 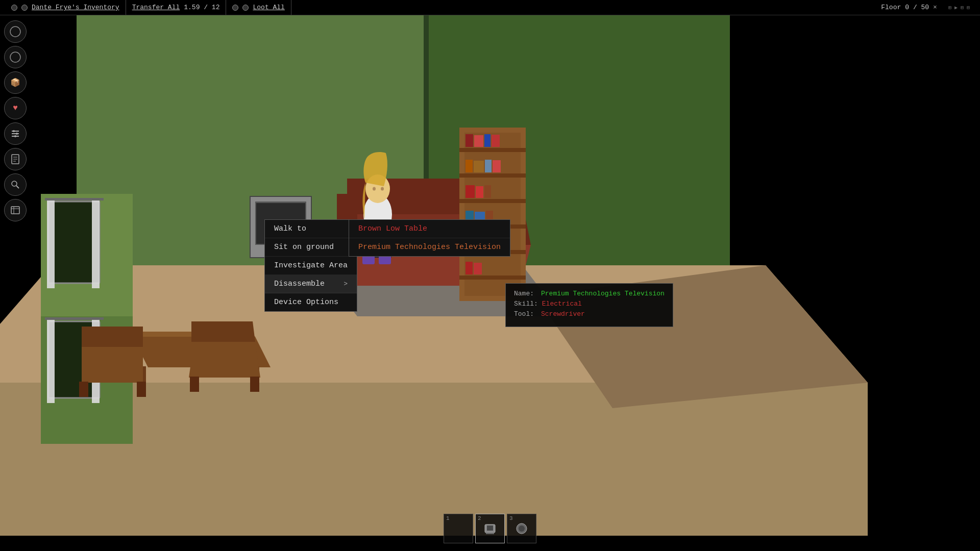 What do you see at coordinates (246, 8) in the screenshot?
I see `loot-icon2` at bounding box center [246, 8].